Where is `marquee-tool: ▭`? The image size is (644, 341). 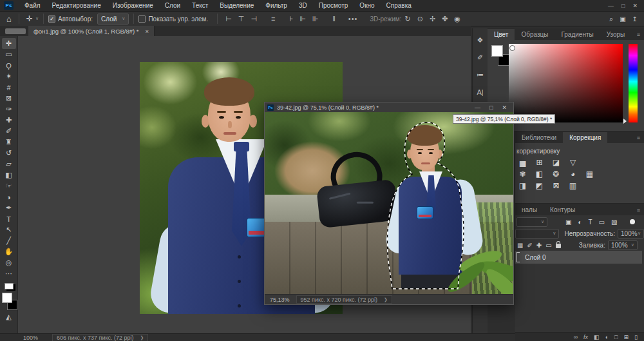 marquee-tool: ▭ is located at coordinates (9, 54).